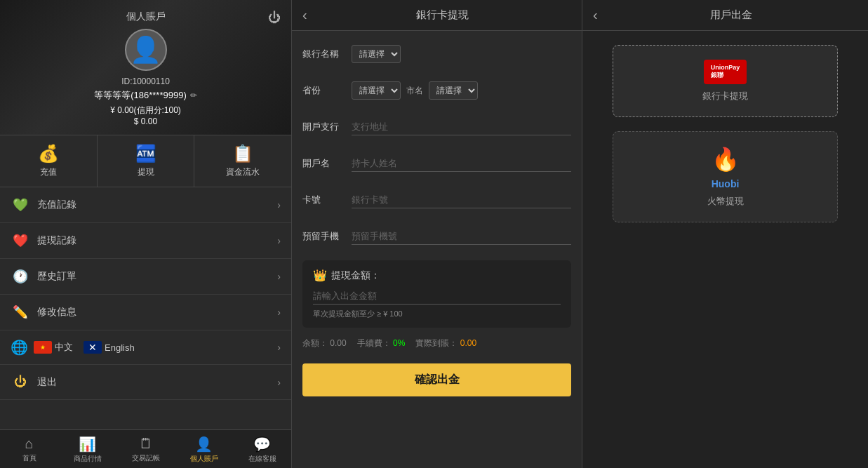 The height and width of the screenshot is (468, 868). I want to click on fee-label: 手續費： 0%, so click(382, 344).